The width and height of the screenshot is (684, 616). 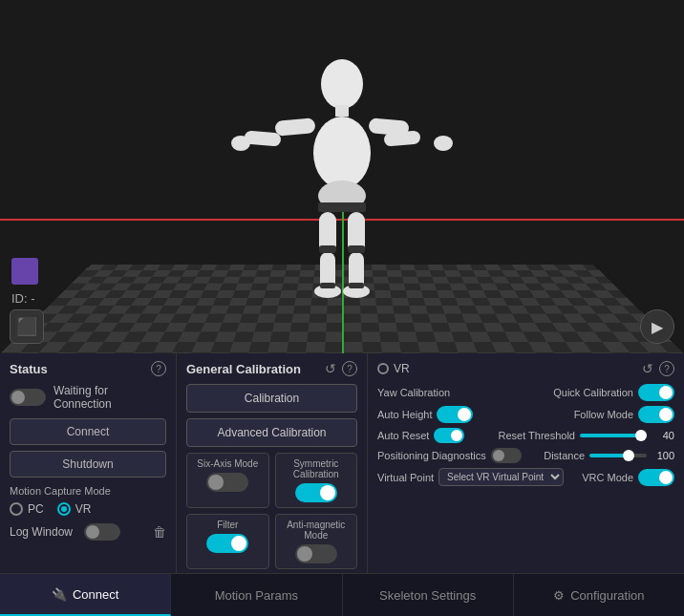 I want to click on positioning-row: Positioning Diagnostics Distance 100, so click(x=525, y=456).